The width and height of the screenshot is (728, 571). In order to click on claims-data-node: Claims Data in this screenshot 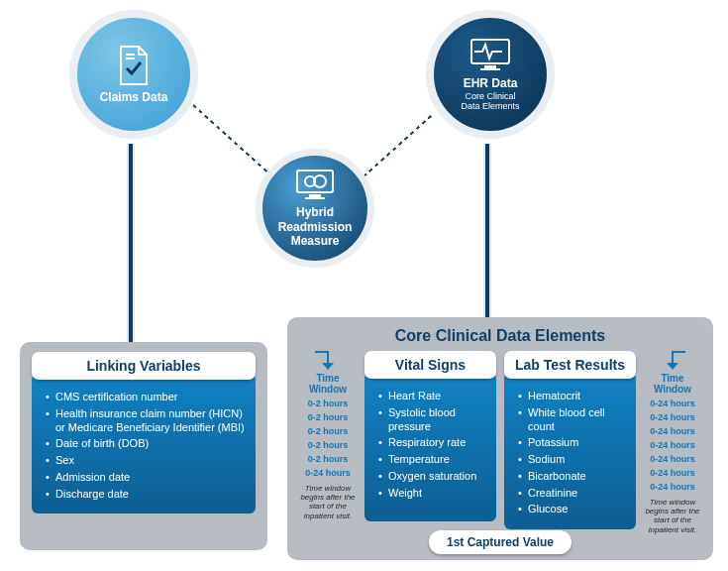, I will do `click(134, 74)`.